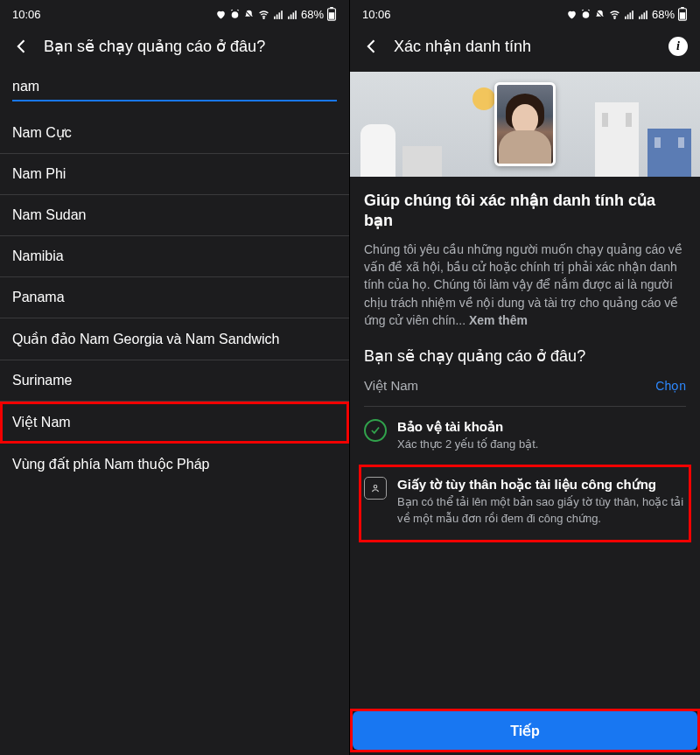 The width and height of the screenshot is (700, 755). Describe the element at coordinates (175, 257) in the screenshot. I see `list-item: Namibia` at that location.